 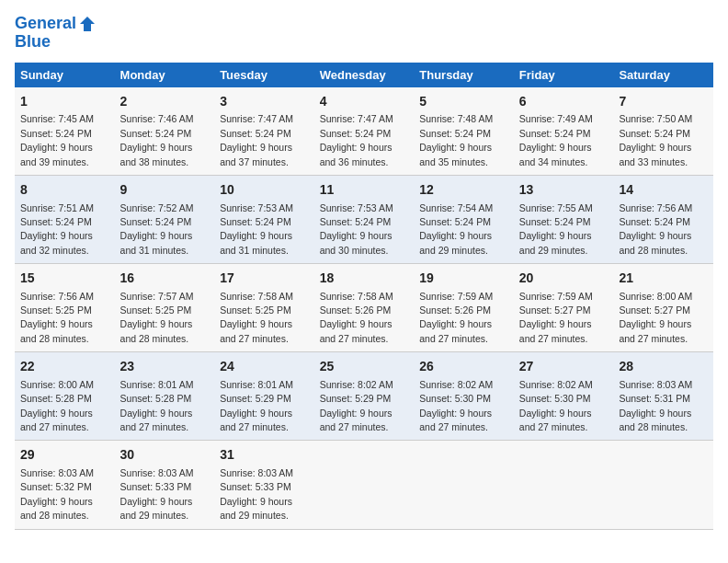 I want to click on day-info: Sunrise: 8:01 AM Sunset: 5:29 PM Dayligh…, so click(x=256, y=406).